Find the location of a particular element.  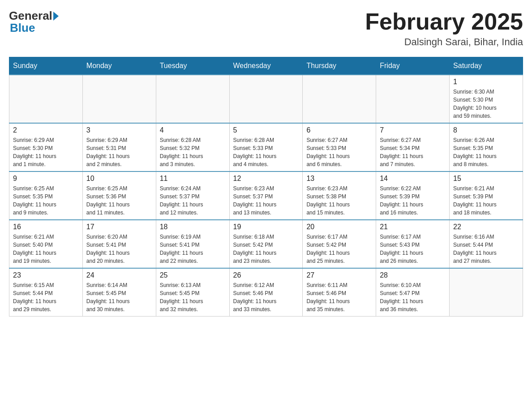

day-number: 22 is located at coordinates (486, 227).